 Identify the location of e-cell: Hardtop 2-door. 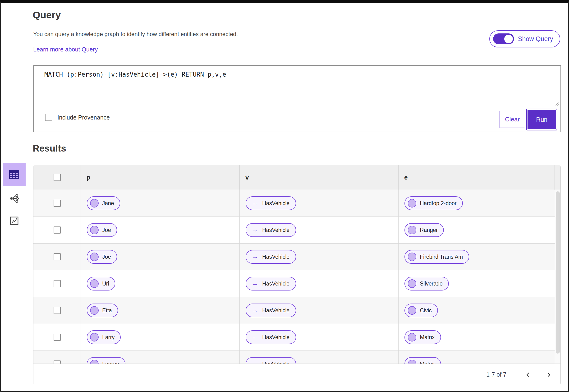
(479, 203).